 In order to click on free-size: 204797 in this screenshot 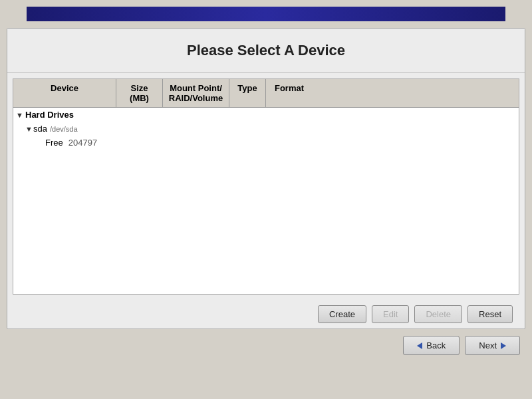, I will do `click(82, 142)`.